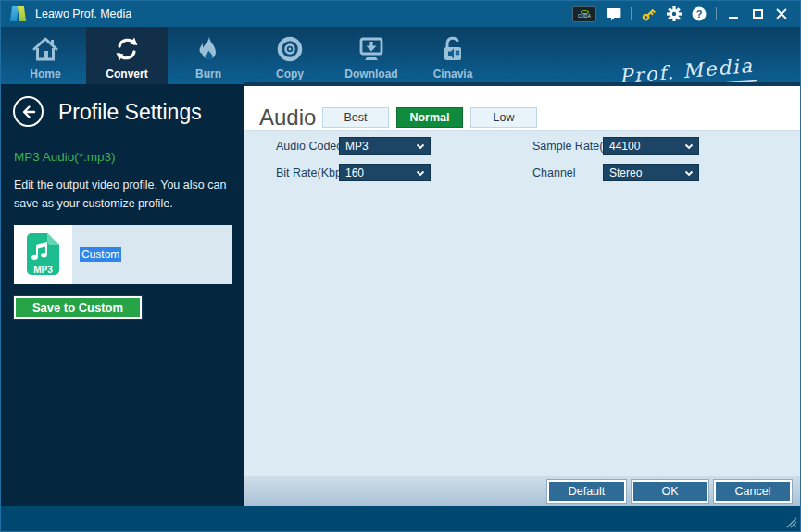 The height and width of the screenshot is (532, 801). What do you see at coordinates (400, 56) in the screenshot?
I see `main-navigation: Home Convert Burn Co` at bounding box center [400, 56].